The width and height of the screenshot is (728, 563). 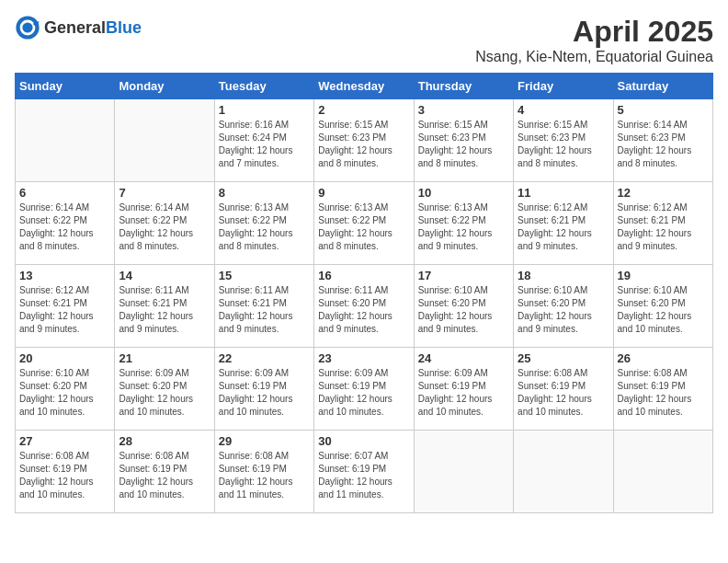 I want to click on day-detail: Sunrise: 6:09 AM Sunset: 6:20 PM Dayligh…, so click(x=164, y=393).